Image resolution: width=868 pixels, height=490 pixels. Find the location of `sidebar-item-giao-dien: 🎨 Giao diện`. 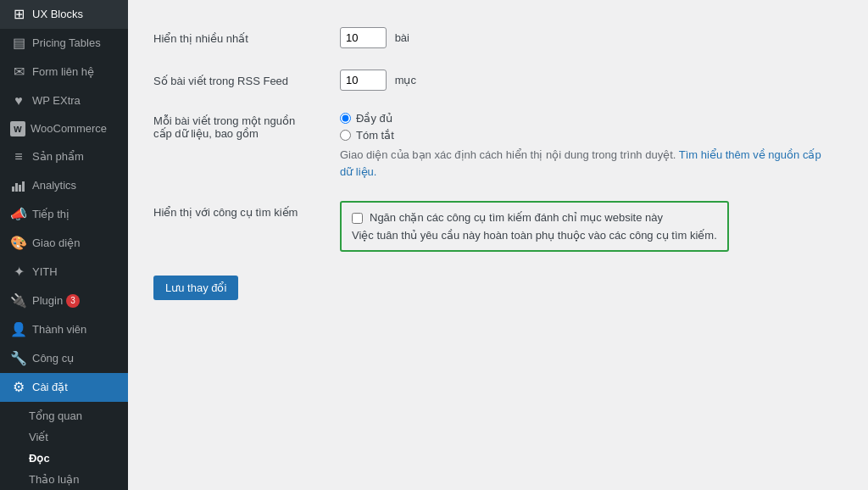

sidebar-item-giao-dien: 🎨 Giao diện is located at coordinates (64, 243).